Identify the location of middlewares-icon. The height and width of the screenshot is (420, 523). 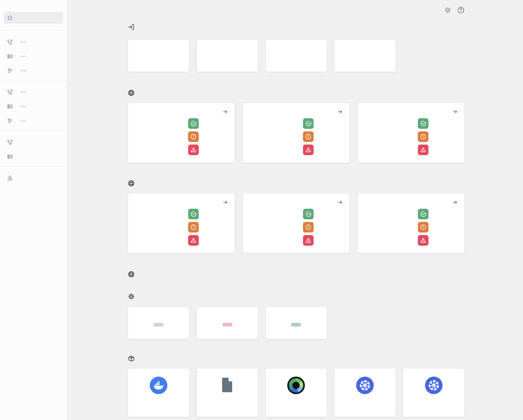
(10, 71).